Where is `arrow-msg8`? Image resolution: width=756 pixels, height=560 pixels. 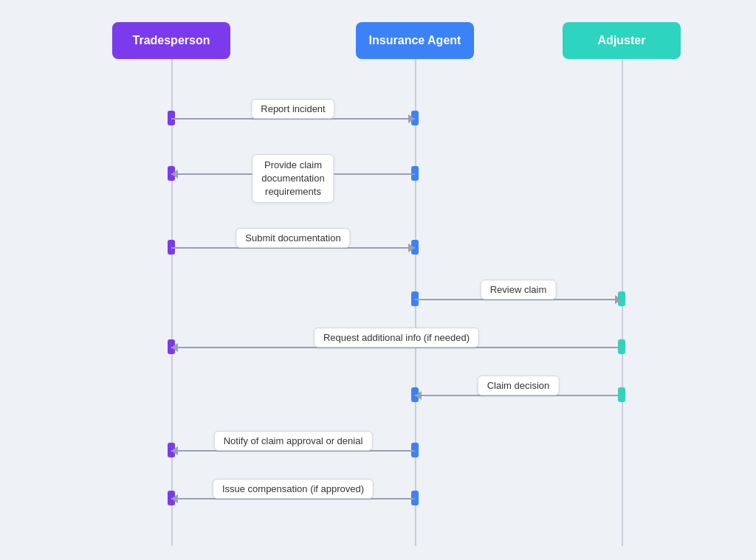 arrow-msg8 is located at coordinates (174, 499).